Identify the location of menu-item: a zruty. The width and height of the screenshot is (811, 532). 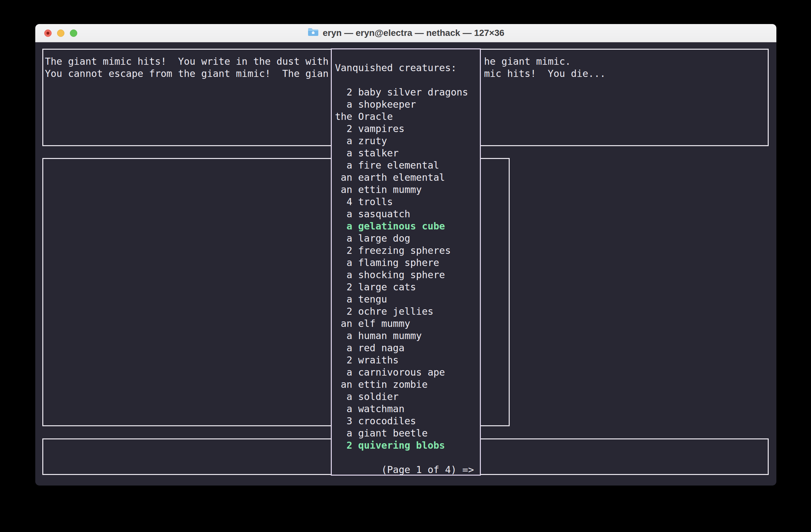
(404, 141).